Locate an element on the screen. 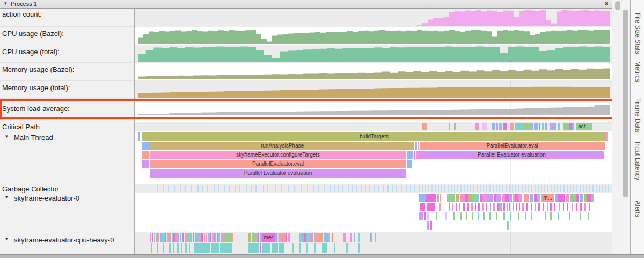 Image resolution: width=644 pixels, height=258 pixels. counter-track-cpu-usage-bazel- is located at coordinates (374, 36).